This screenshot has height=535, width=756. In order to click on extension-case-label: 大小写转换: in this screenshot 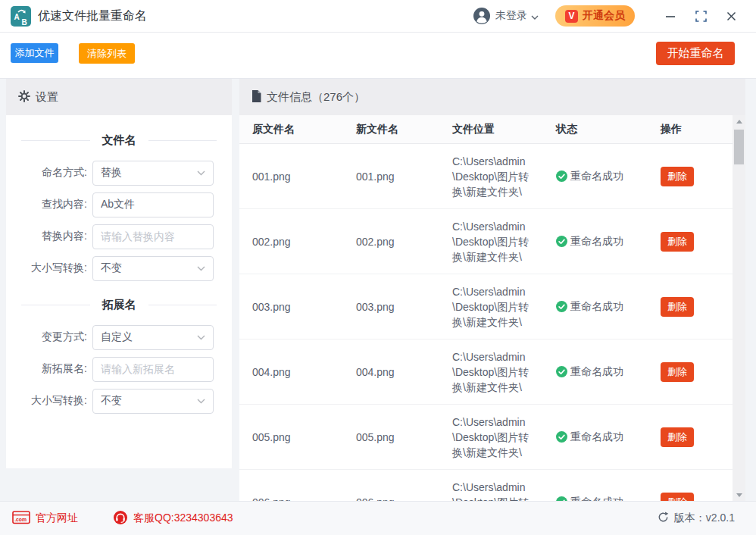, I will do `click(52, 401)`.